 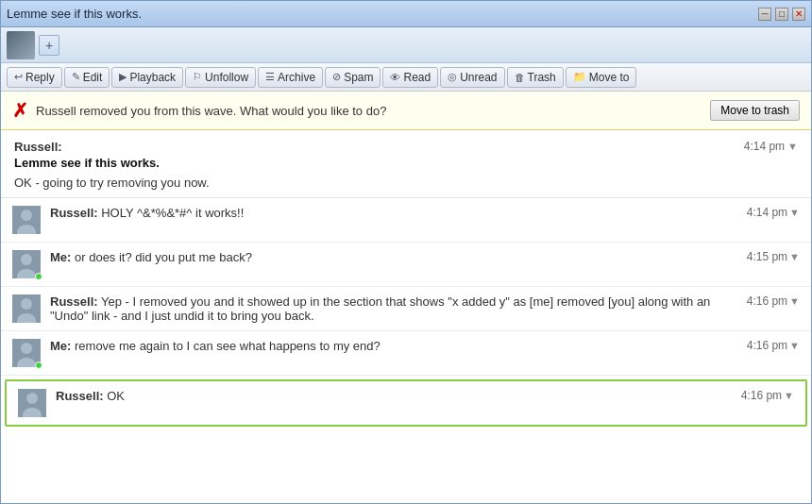 I want to click on reply-button: ↩ Reply, so click(x=34, y=77).